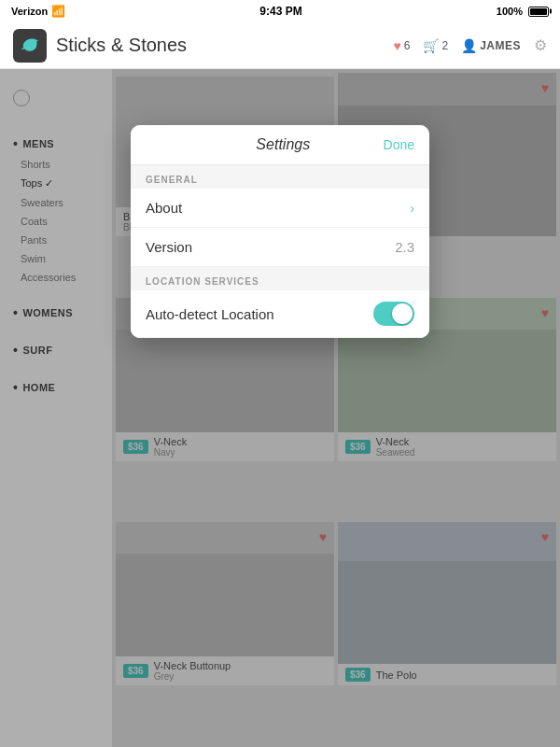 The height and width of the screenshot is (747, 560). Describe the element at coordinates (469, 46) in the screenshot. I see `user-icon: 👤` at that location.